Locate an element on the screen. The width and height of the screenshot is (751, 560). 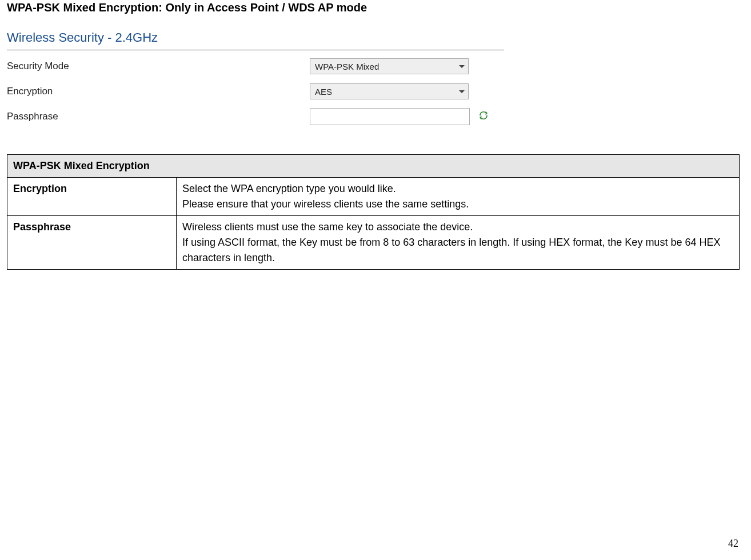
refresh-icon is located at coordinates (484, 117).